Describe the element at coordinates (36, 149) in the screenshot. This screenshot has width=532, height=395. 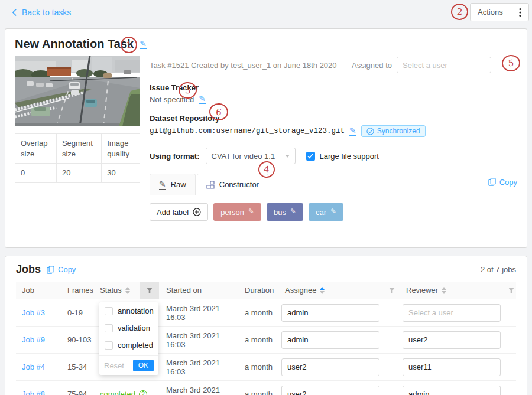
I see `param-header-overlap: Overlap size` at that location.